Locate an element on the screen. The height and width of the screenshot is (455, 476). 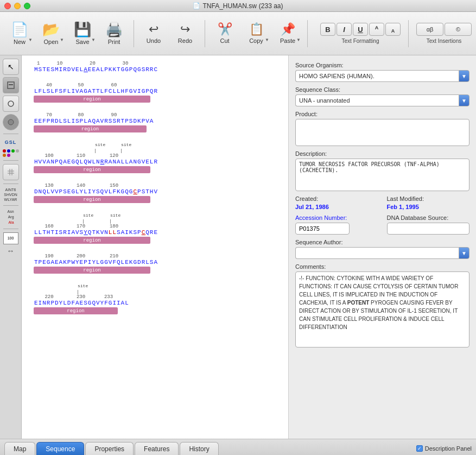
window-title: 📄 TNFA_HUMAN.sw (233 aa) is located at coordinates (238, 6).